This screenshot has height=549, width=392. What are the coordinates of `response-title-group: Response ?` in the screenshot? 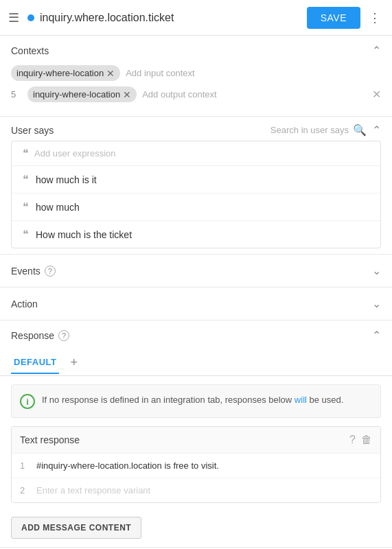 It's located at (40, 336).